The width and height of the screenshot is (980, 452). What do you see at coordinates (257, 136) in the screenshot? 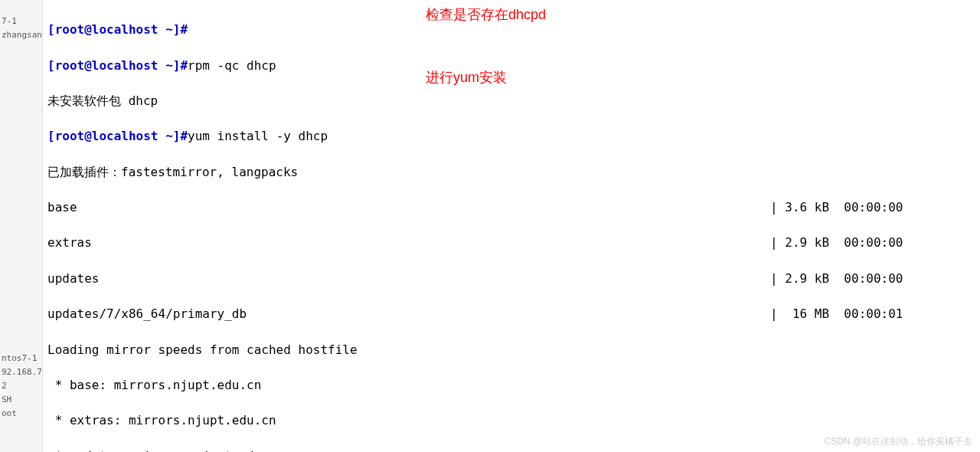
I see `command-text: yum install -y dhcp` at bounding box center [257, 136].